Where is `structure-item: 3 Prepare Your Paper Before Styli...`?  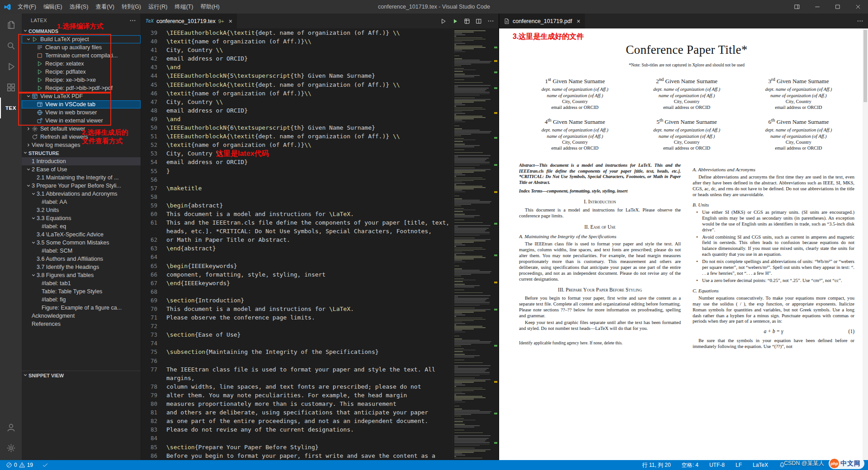
structure-item: 3 Prepare Your Paper Before Styli... is located at coordinates (81, 186).